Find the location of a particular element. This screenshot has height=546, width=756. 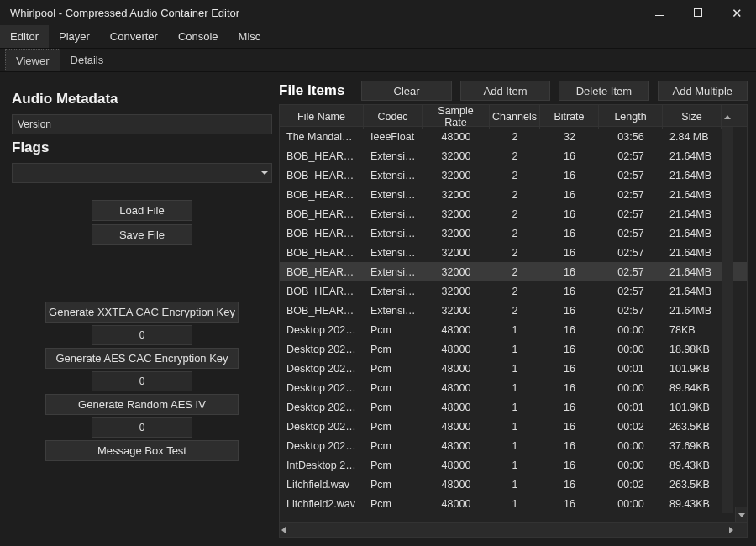

col-bitrate: Bitrate is located at coordinates (570, 117).